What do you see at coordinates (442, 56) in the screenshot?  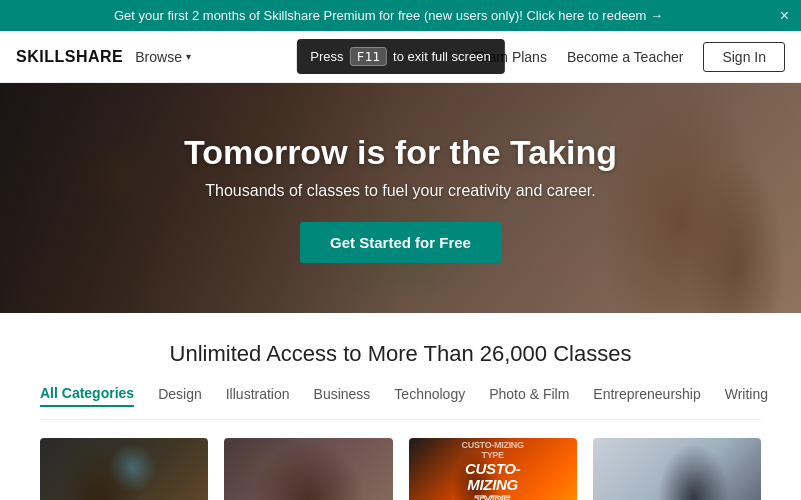 I see `fullscreen-action-text: to exit full screen` at bounding box center [442, 56].